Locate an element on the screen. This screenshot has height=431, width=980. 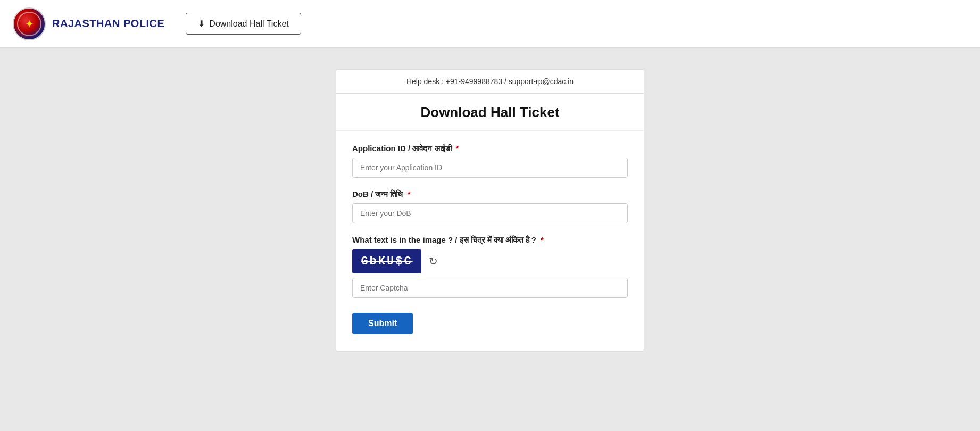
refresh-icon: ↻ is located at coordinates (433, 261).